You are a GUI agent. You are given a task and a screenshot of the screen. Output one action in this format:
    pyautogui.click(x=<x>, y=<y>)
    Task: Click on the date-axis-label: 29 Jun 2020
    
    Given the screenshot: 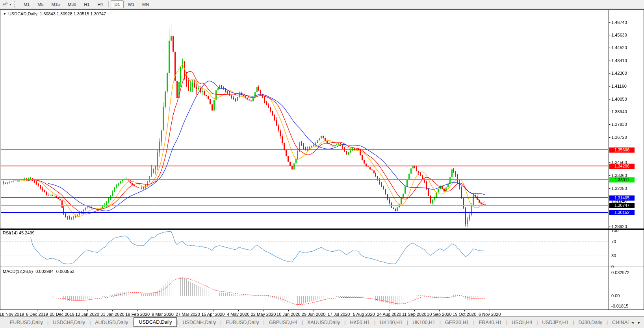 What is the action you would take?
    pyautogui.click(x=314, y=314)
    